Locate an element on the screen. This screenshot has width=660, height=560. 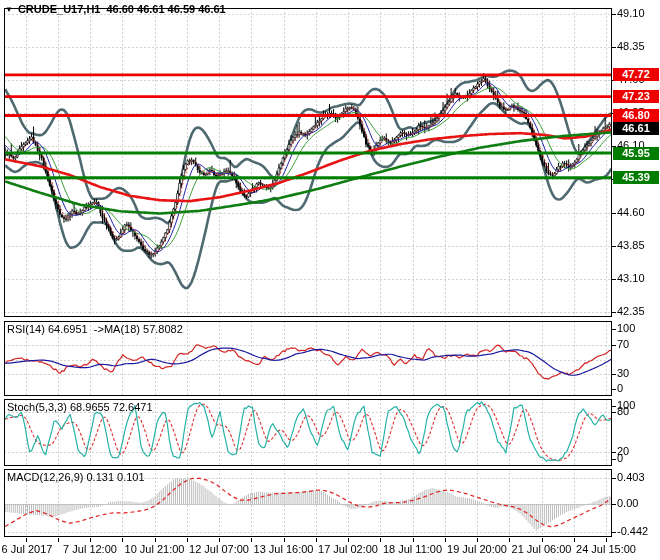
chart-header: ▼ CRUDE_U17,H1 46.60 46.61 46.59 46.61 is located at coordinates (116, 9).